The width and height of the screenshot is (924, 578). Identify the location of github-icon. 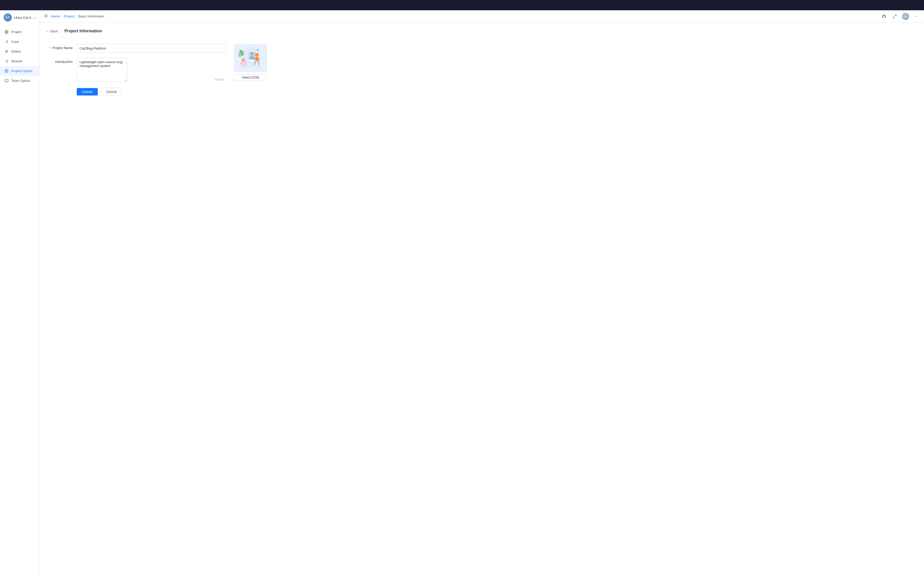
(884, 16).